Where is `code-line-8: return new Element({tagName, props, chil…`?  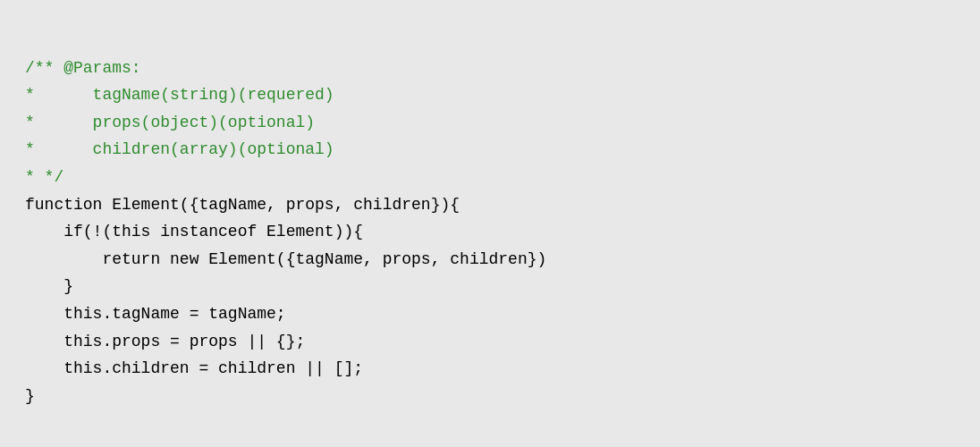
code-line-8: return new Element({tagName, props, chil… is located at coordinates (490, 259).